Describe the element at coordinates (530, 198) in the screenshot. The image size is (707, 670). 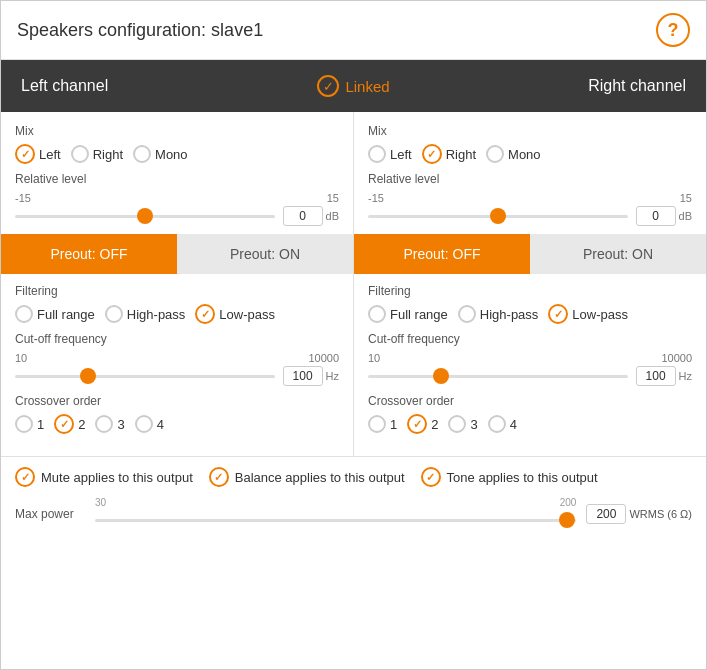
I see `right-level-scale: -15 15` at that location.